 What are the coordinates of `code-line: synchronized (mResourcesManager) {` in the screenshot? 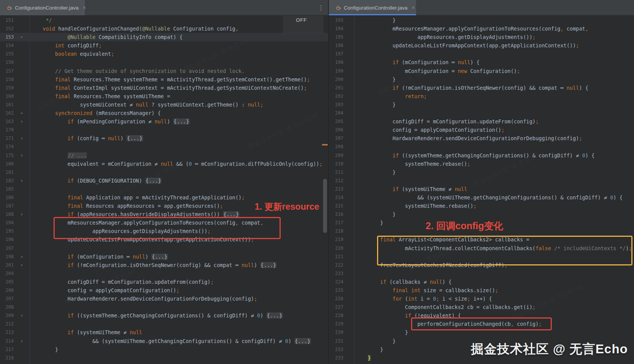 It's located at (179, 113).